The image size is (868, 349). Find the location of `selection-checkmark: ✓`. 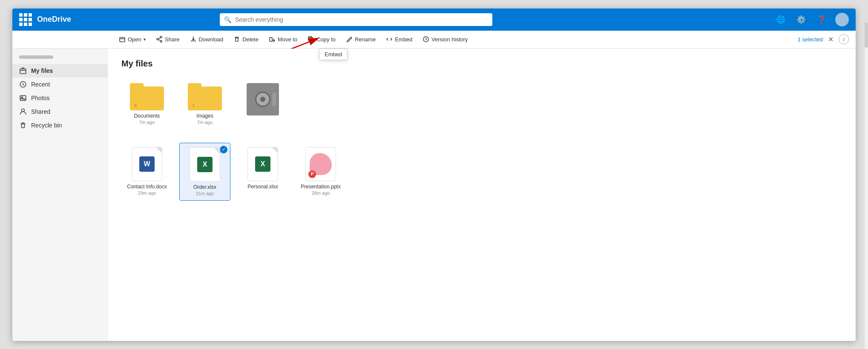

selection-checkmark: ✓ is located at coordinates (224, 150).